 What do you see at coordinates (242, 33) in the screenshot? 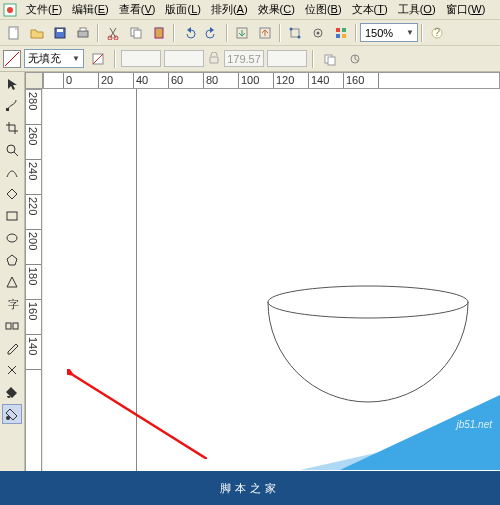
I see `import-icon` at bounding box center [242, 33].